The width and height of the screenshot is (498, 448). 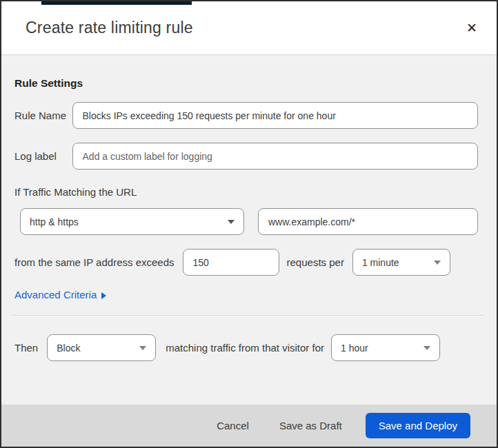 I want to click on advanced-criteria-link: Advanced Criteria, so click(x=61, y=295).